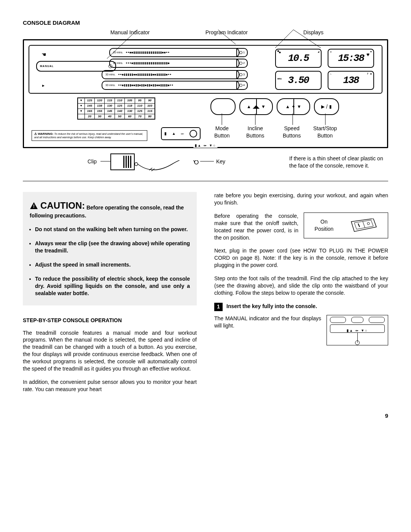  What do you see at coordinates (298, 58) in the screenshot?
I see `display-incline: ▀▄ ◢ 10.5` at bounding box center [298, 58].